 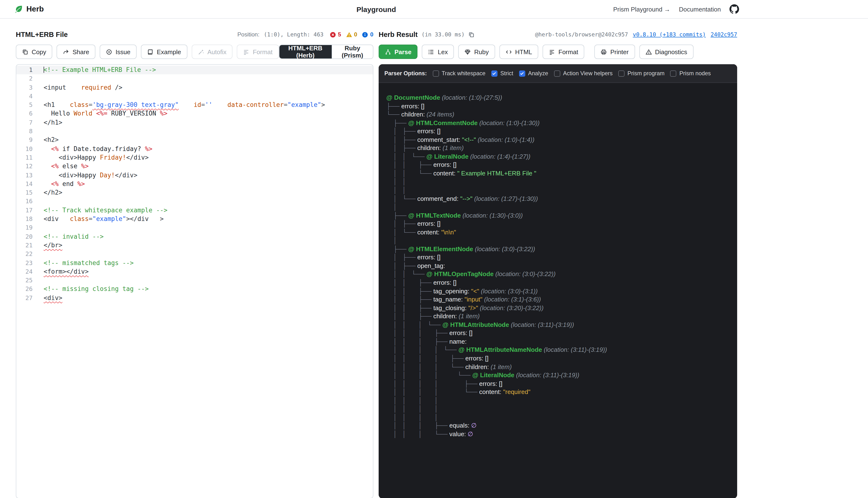 I want to click on format-button: Format, so click(x=258, y=52).